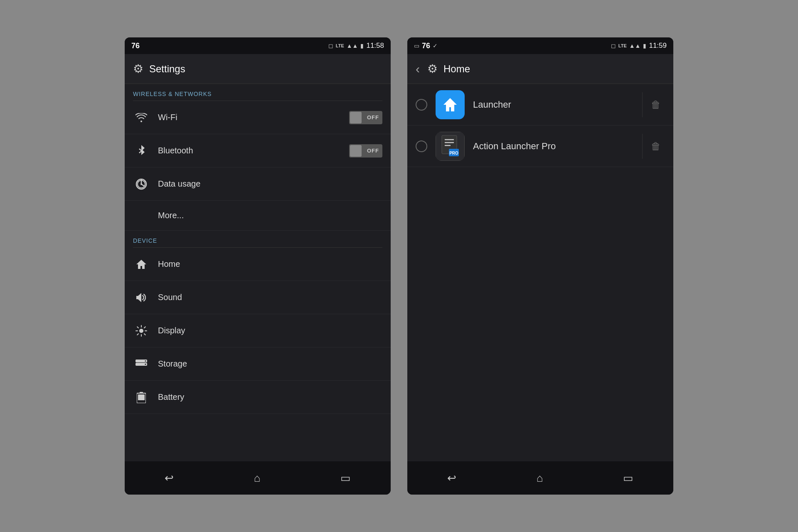  Describe the element at coordinates (352, 46) in the screenshot. I see `network-icon: ▲▲` at that location.